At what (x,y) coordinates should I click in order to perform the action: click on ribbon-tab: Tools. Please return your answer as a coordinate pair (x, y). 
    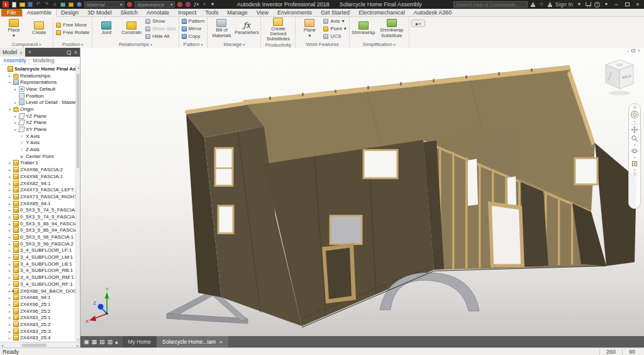
    Looking at the image, I should click on (211, 13).